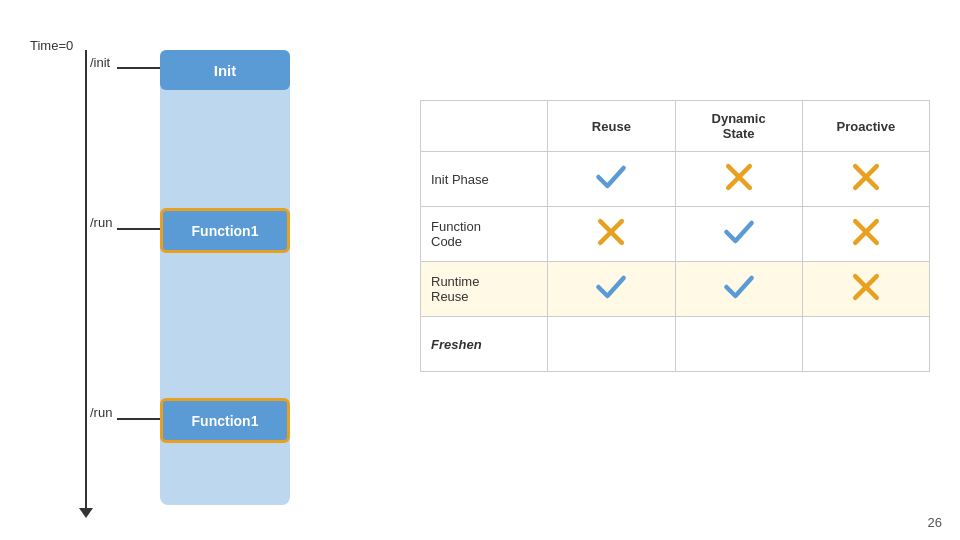 The image size is (960, 540). Describe the element at coordinates (866, 126) in the screenshot. I see `col-header-proactive: Proactive` at that location.